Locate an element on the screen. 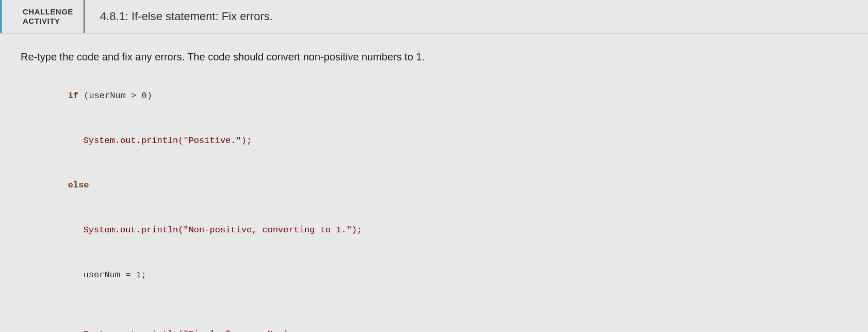 The height and width of the screenshot is (332, 868). challenge-activity-badge: CHALLENGE ACTIVITY is located at coordinates (43, 17).